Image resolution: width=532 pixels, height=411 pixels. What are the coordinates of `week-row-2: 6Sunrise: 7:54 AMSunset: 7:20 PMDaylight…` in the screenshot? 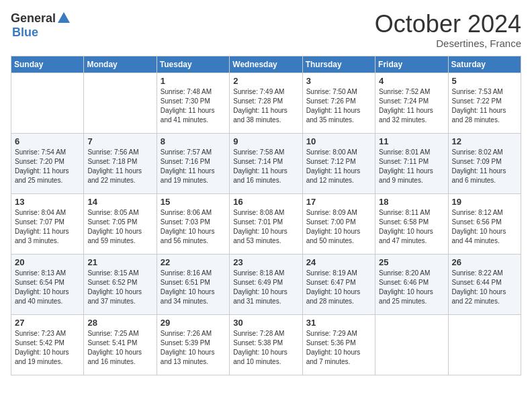 It's located at (266, 163).